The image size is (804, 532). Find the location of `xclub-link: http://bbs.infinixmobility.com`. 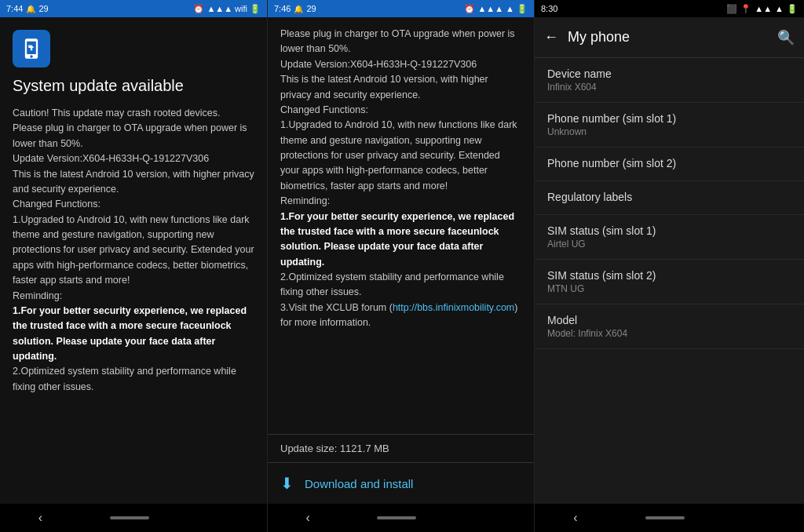

xclub-link: http://bbs.infinixmobility.com is located at coordinates (454, 308).